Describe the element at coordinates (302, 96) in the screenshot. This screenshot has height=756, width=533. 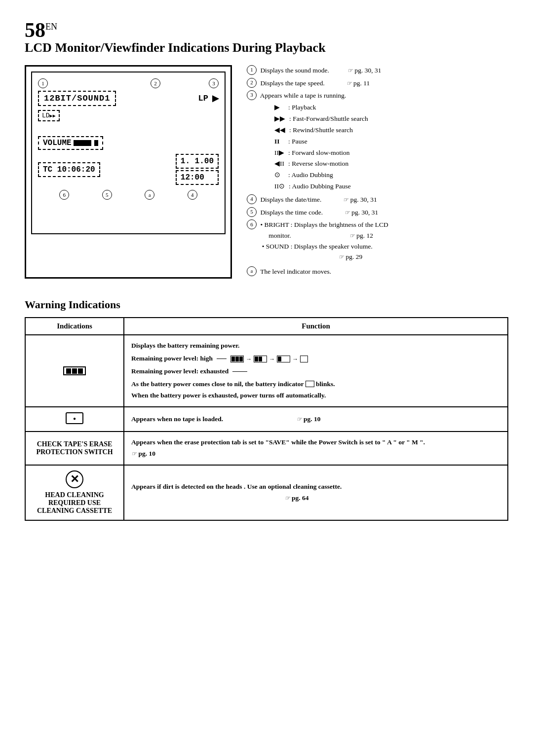
I see `desc-text-3: Appears while a tape is running.` at that location.